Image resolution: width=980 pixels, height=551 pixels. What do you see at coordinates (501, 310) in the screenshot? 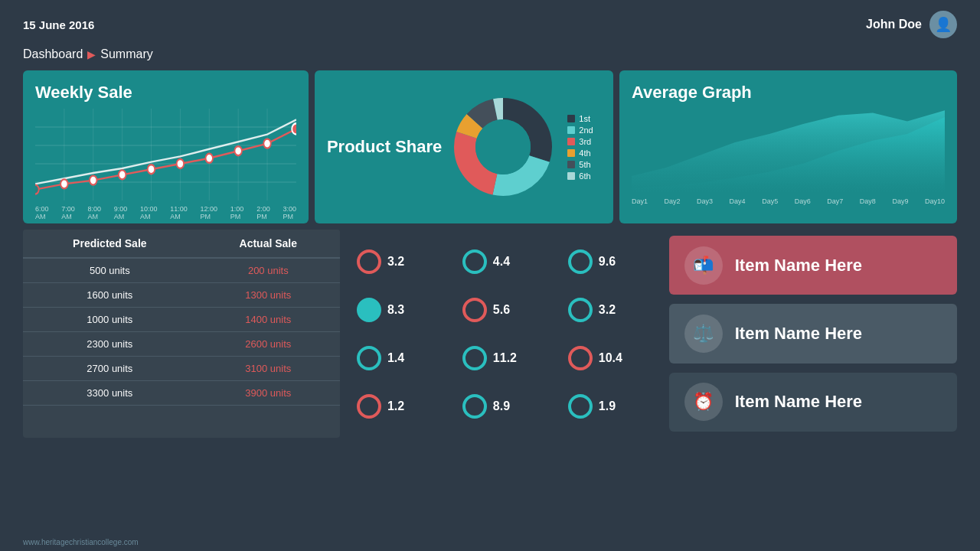
I see `metric-value: 5.6` at bounding box center [501, 310].